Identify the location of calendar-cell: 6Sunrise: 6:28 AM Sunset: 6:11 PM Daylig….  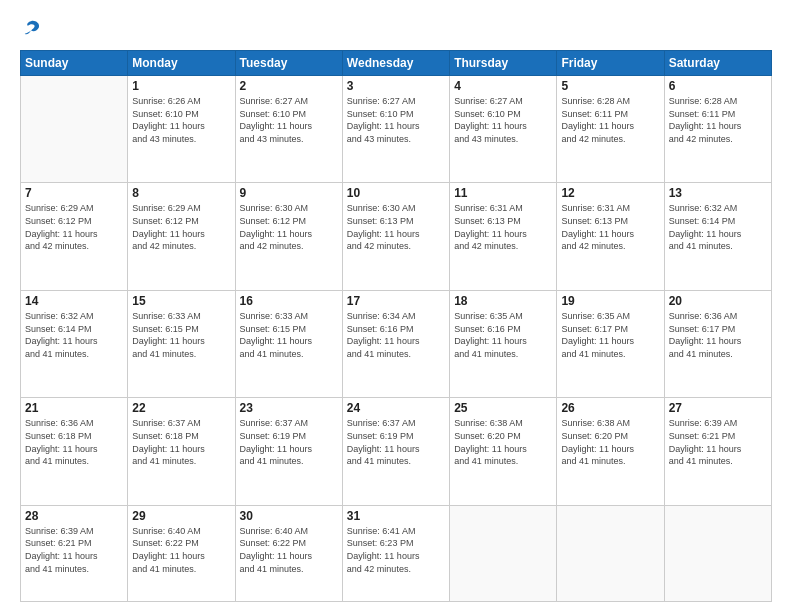
(718, 130).